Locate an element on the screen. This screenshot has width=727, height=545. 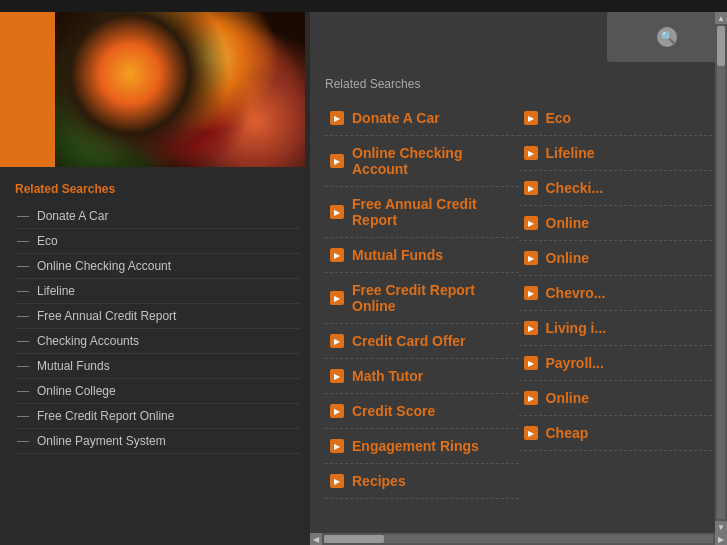
sidebar-item-free-credit-report-online: — Free Credit Report Online is located at coordinates (158, 416).